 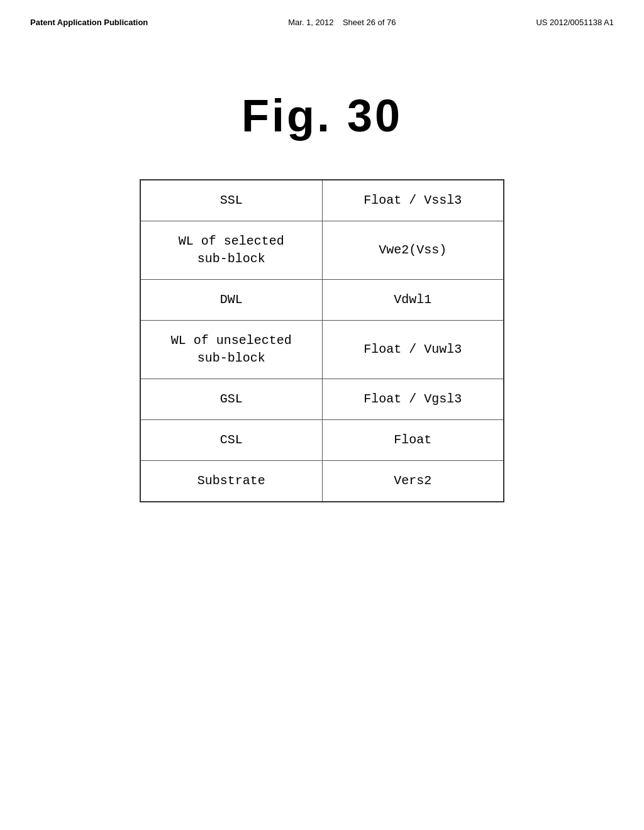 What do you see at coordinates (413, 482) in the screenshot?
I see `table-cell-right-6: Vers2` at bounding box center [413, 482].